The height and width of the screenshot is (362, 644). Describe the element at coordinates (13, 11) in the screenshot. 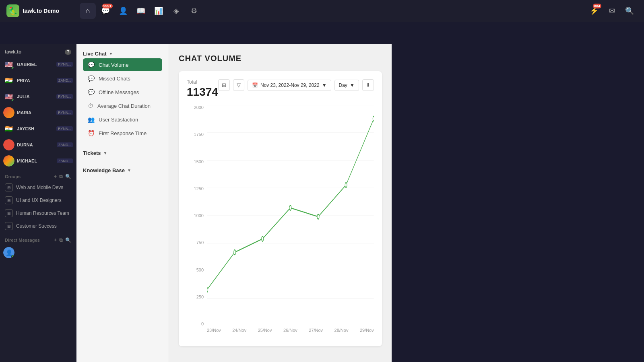

I see `logo-icon: 🦜` at that location.